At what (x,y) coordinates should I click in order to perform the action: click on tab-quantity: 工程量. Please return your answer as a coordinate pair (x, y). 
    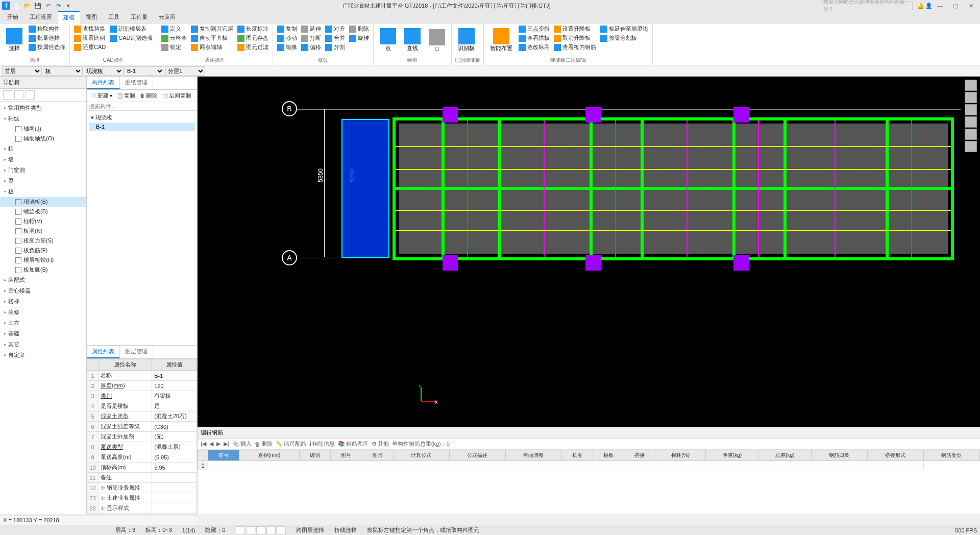
    Looking at the image, I should click on (139, 17).